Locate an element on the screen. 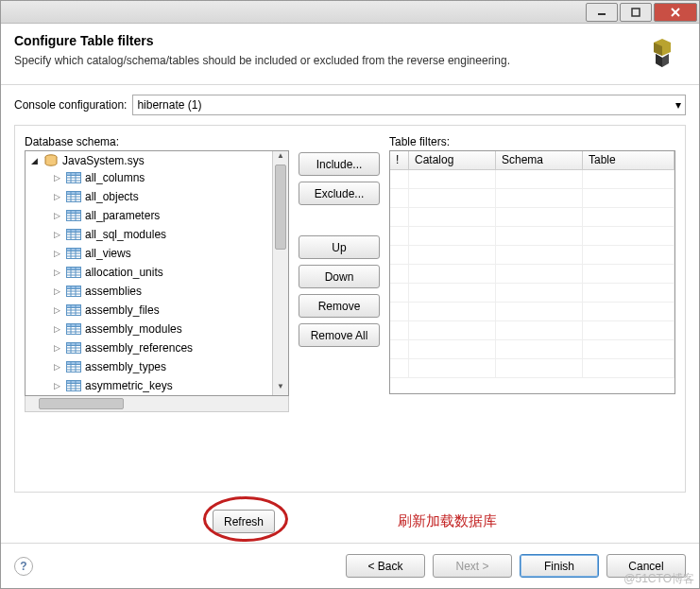  tree-item-label: all_objects is located at coordinates (111, 197).